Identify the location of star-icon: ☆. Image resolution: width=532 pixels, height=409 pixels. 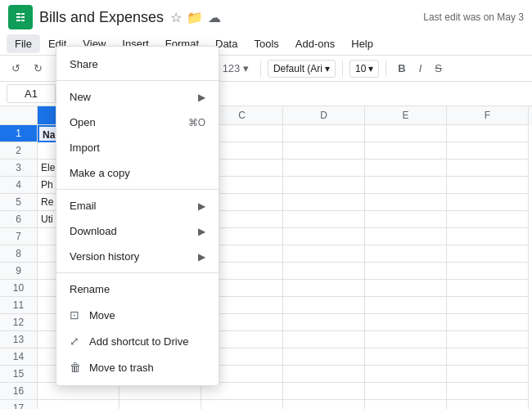
(176, 18).